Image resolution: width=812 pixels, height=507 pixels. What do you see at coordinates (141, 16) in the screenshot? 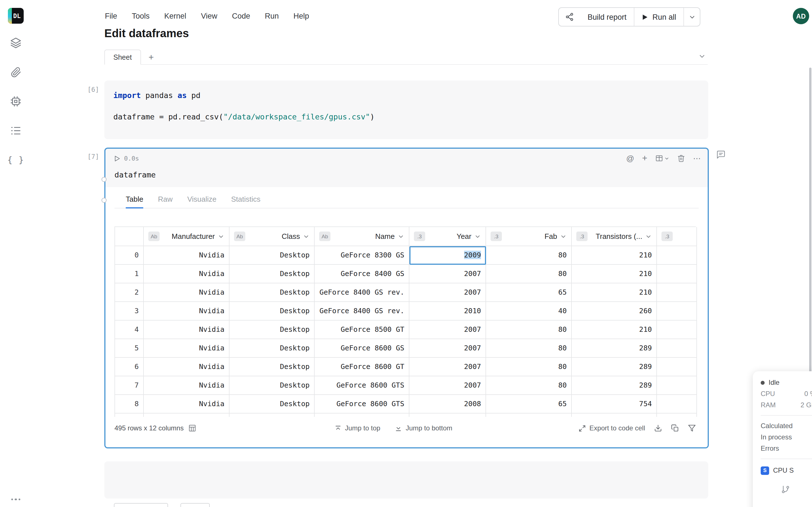
I see `menu-item-tools: Tools` at bounding box center [141, 16].